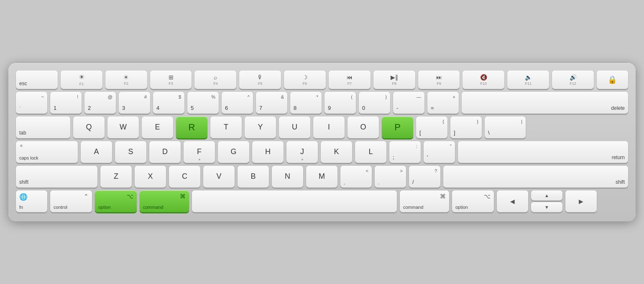 This screenshot has height=284, width=644. What do you see at coordinates (612, 80) in the screenshot?
I see `key-lock: 🔒` at bounding box center [612, 80].